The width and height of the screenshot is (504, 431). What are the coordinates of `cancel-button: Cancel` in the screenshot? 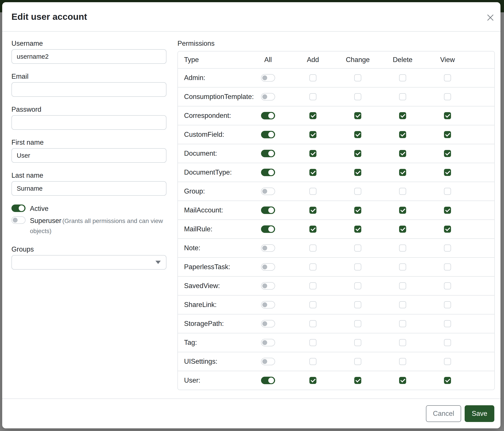 It's located at (444, 413).